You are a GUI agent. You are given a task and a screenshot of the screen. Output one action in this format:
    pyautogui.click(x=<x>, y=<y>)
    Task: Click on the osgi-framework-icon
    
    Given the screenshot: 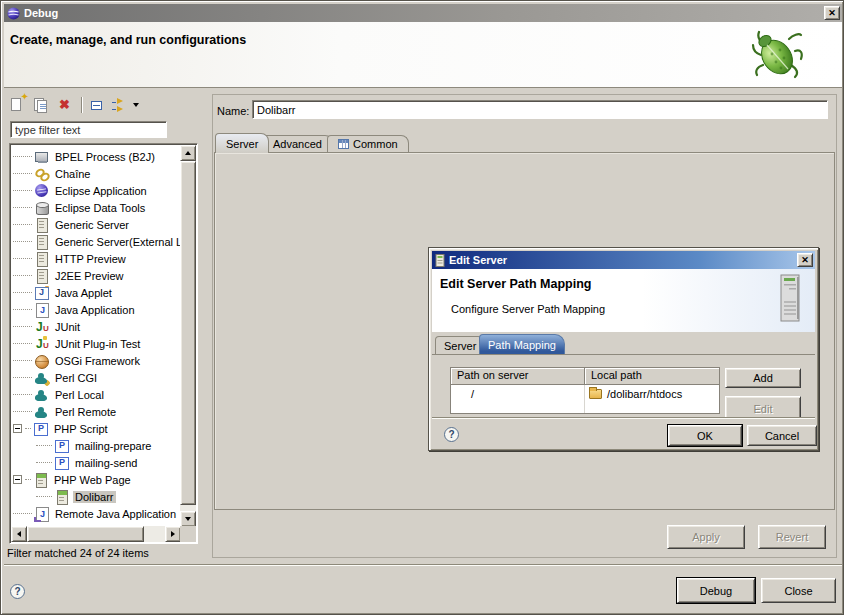 What is the action you would take?
    pyautogui.click(x=42, y=361)
    